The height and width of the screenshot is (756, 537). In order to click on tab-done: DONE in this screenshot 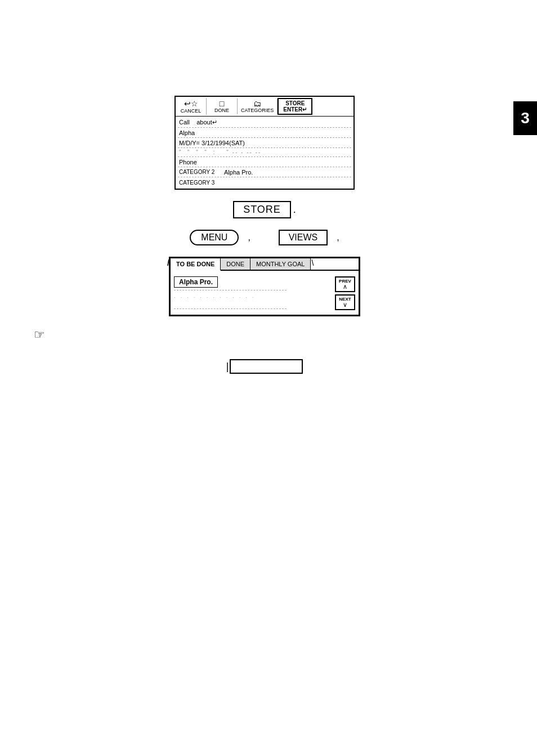, I will do `click(235, 264)`.